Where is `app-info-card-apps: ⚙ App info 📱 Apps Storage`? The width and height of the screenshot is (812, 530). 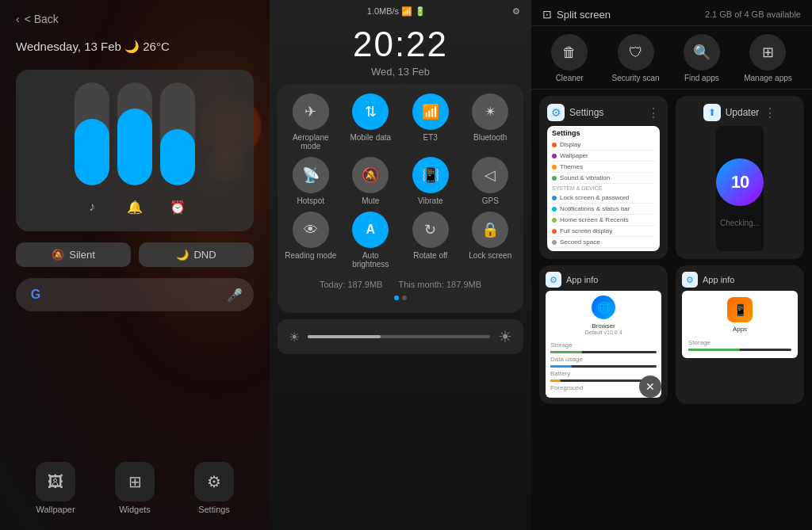
app-info-card-apps: ⚙ App info 📱 Apps Storage is located at coordinates (740, 334).